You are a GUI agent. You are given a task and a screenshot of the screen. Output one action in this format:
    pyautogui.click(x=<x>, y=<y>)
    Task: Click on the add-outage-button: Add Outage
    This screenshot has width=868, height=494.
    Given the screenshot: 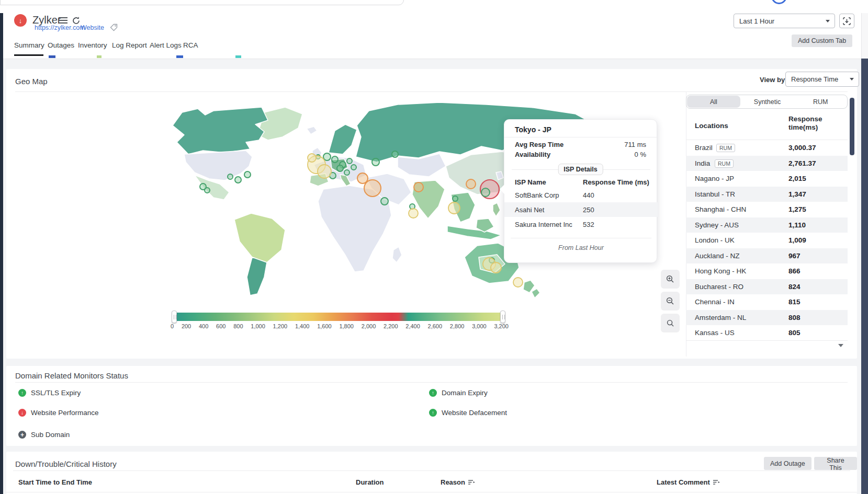 What is the action you would take?
    pyautogui.click(x=788, y=463)
    